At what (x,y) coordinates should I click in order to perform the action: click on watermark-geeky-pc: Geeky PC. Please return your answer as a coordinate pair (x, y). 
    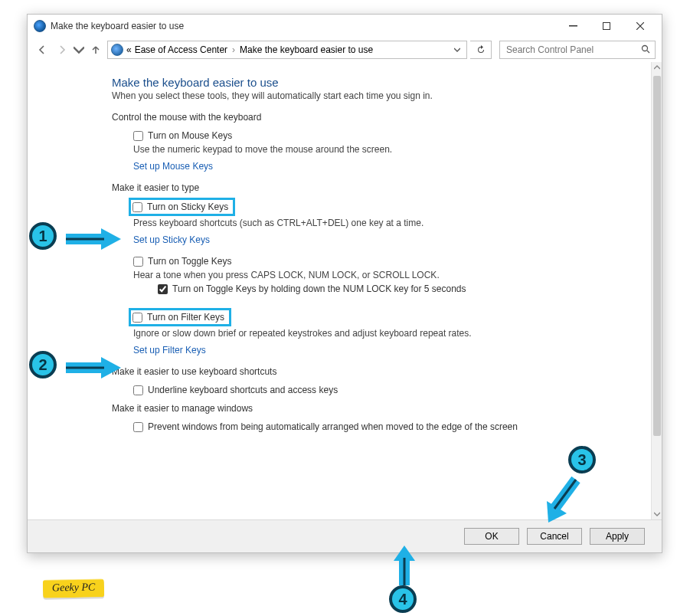
    Looking at the image, I should click on (74, 588).